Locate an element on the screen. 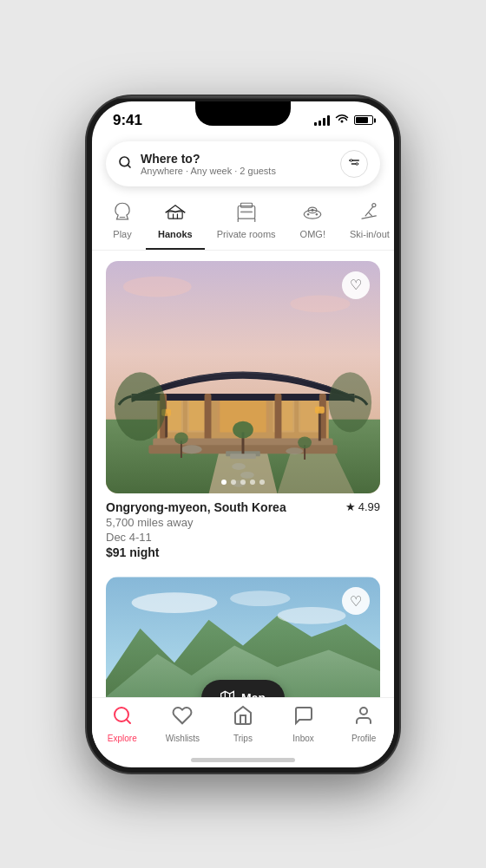  explore-nav-label: Explore is located at coordinates (122, 739).